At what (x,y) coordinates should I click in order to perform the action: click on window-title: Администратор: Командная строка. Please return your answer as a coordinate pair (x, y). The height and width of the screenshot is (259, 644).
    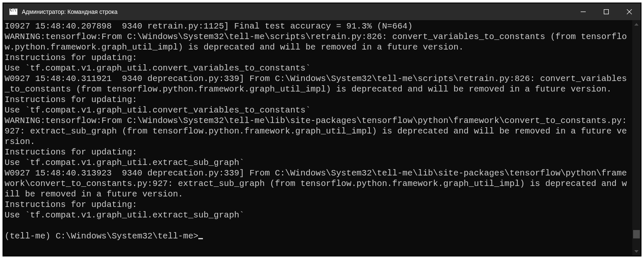
    Looking at the image, I should click on (70, 12).